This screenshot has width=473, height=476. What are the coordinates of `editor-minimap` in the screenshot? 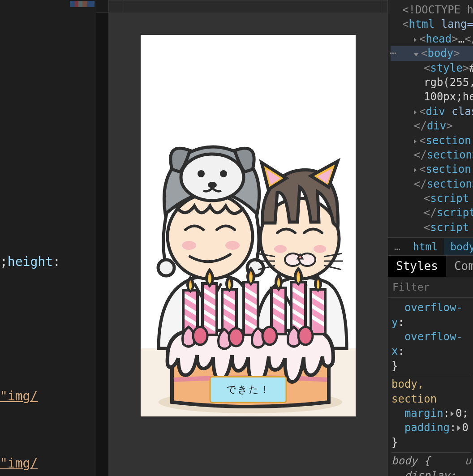 It's located at (82, 4).